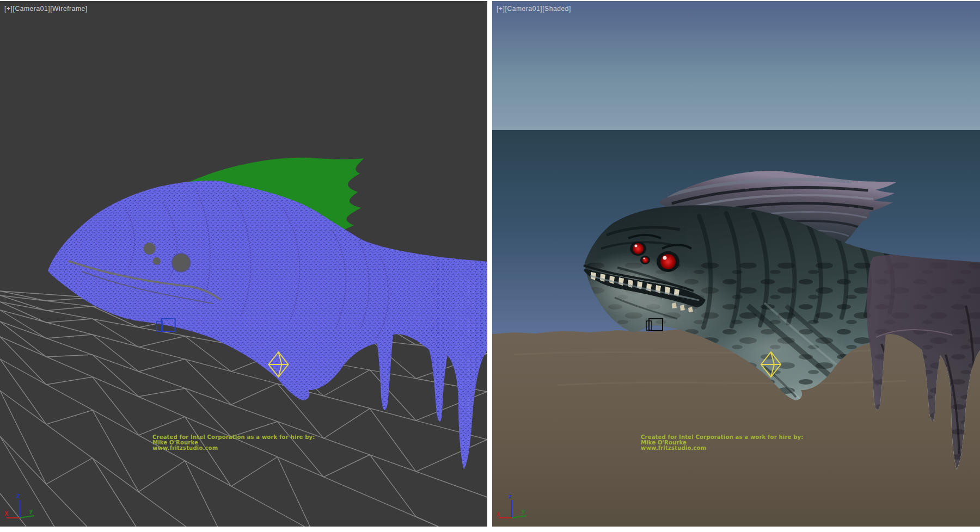 The width and height of the screenshot is (980, 532). Describe the element at coordinates (46, 9) in the screenshot. I see `viewport-label-menu: [+][Camera01][Wireframe]` at that location.